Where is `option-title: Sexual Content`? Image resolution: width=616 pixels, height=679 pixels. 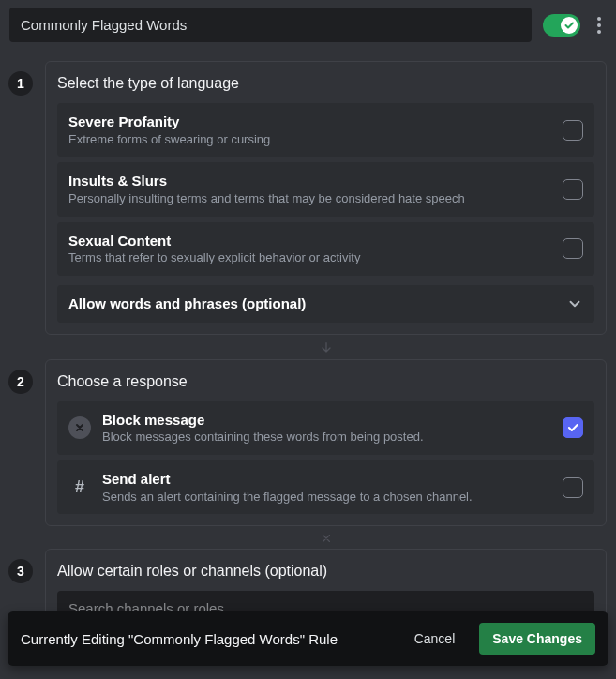
option-title: Sexual Content is located at coordinates (309, 241).